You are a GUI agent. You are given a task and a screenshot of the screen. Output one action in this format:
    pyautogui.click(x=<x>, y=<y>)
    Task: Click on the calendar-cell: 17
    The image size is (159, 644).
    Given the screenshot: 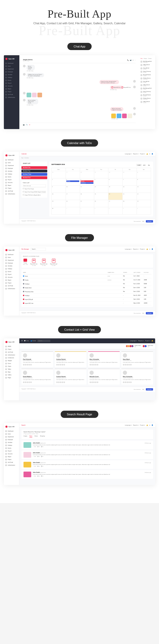 What is the action you would take?
    pyautogui.click(x=73, y=196)
    